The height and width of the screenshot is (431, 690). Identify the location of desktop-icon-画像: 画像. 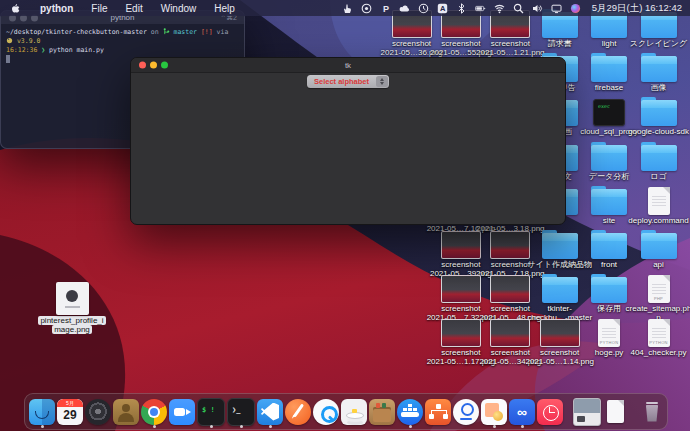
(656, 72).